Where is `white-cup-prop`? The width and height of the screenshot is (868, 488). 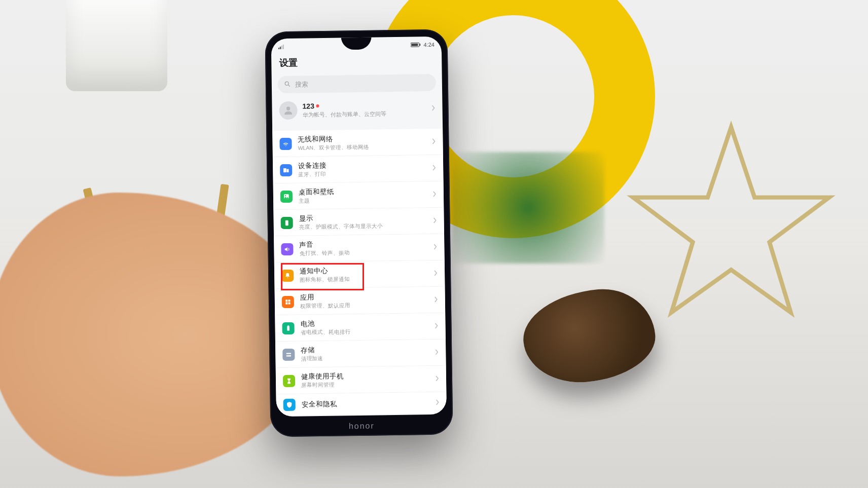 white-cup-prop is located at coordinates (117, 46).